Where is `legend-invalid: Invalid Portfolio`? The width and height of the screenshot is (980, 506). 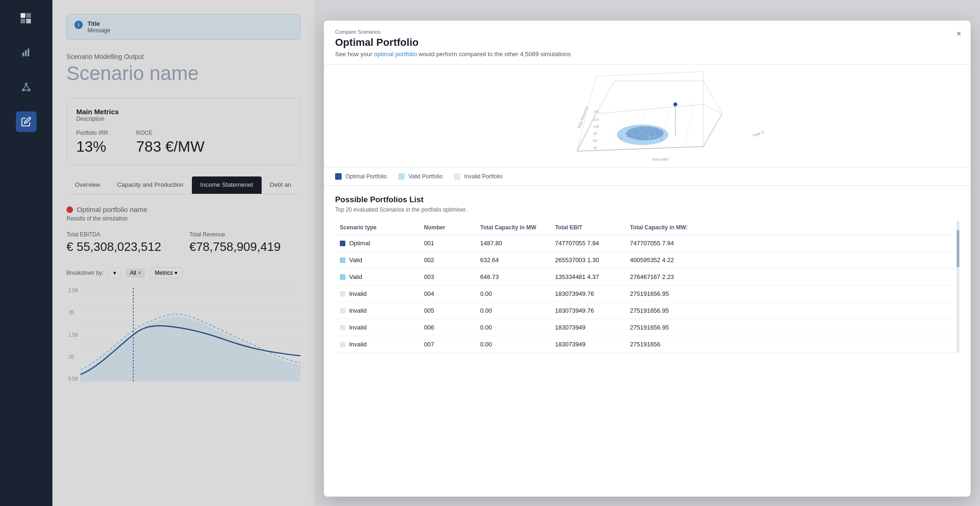
legend-invalid: Invalid Portfolio is located at coordinates (478, 176).